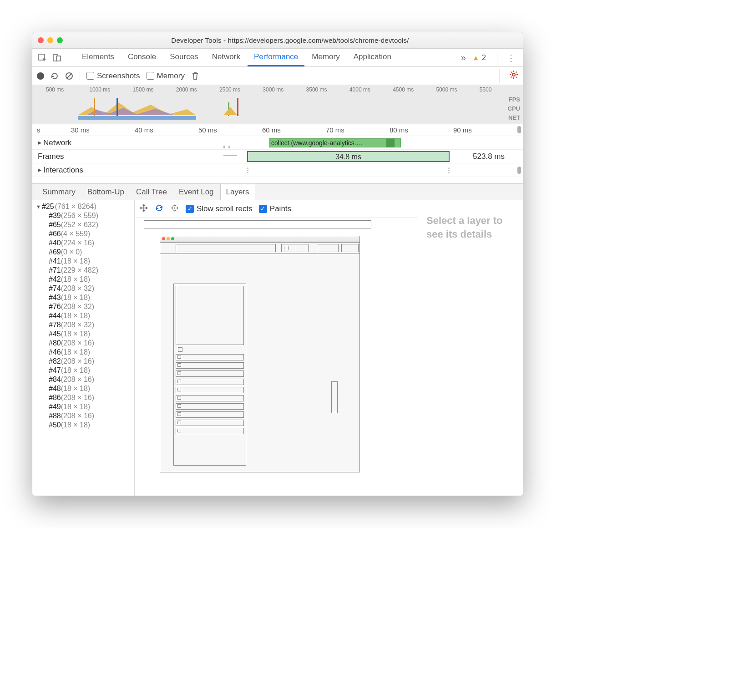 The height and width of the screenshot is (700, 739). I want to click on collapse-icon: ▼, so click(38, 207).